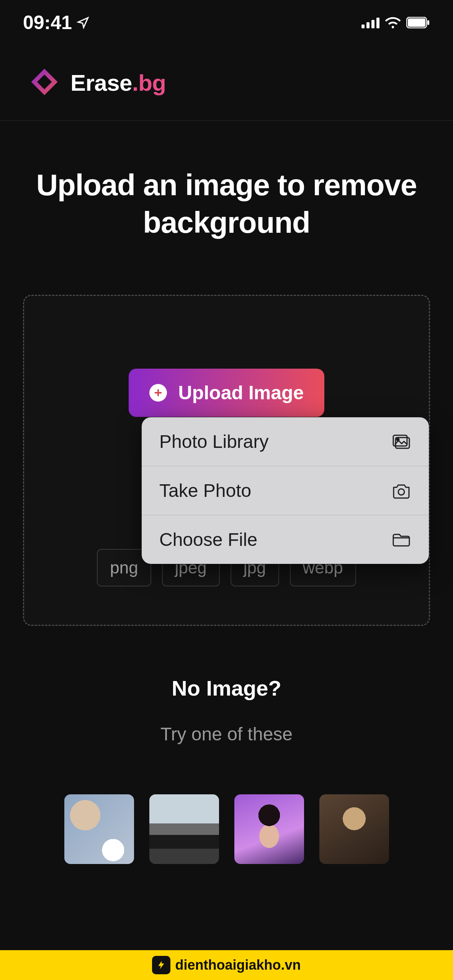 Image resolution: width=453 pixels, height=980 pixels. Describe the element at coordinates (285, 442) in the screenshot. I see `menu-item-photo-library: Photo Library` at that location.